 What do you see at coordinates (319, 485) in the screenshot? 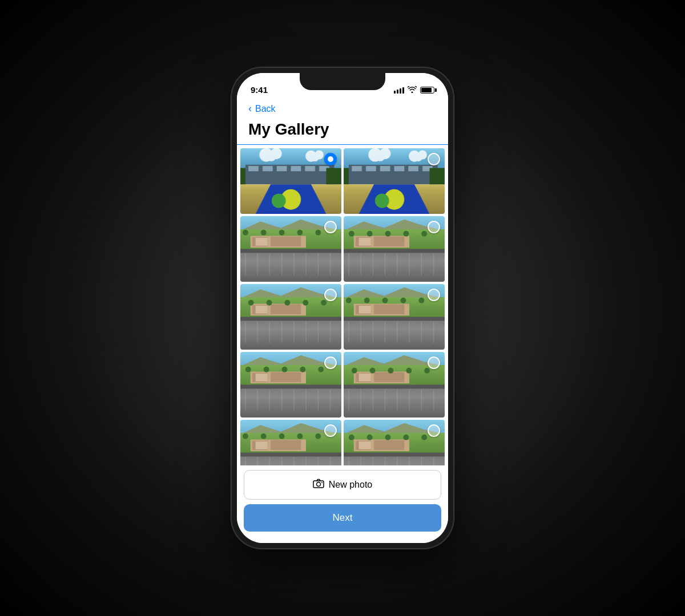
I see `camera-icon` at bounding box center [319, 485].